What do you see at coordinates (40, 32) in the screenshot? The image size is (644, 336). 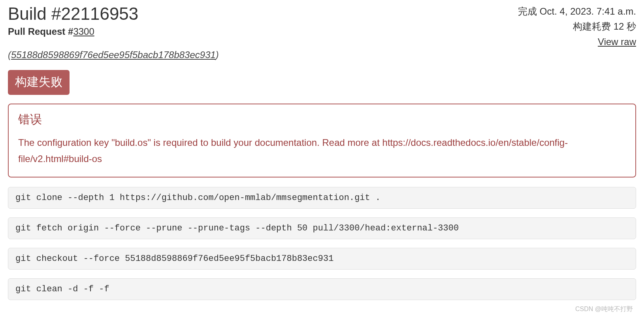 I see `pr-prefix: Pull Request #` at bounding box center [40, 32].